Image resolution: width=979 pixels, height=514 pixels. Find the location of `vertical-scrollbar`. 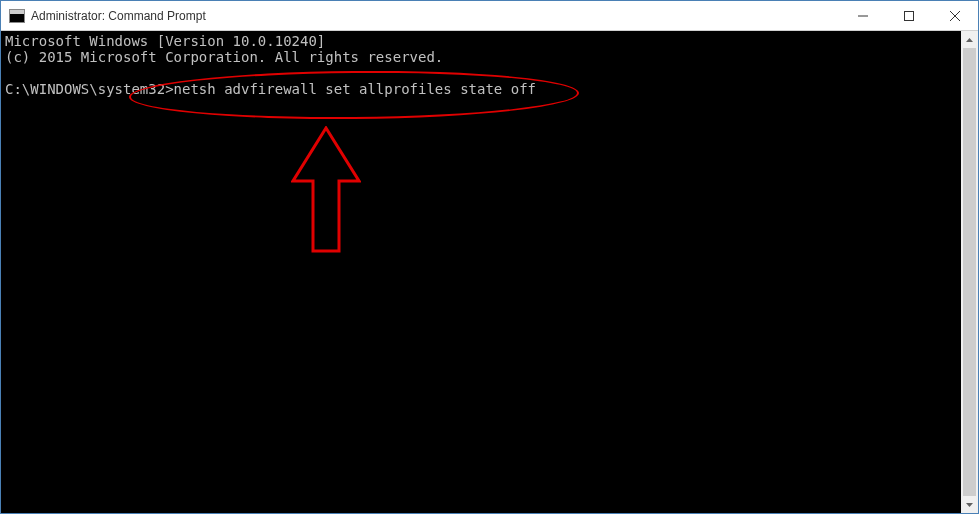

vertical-scrollbar is located at coordinates (970, 272).